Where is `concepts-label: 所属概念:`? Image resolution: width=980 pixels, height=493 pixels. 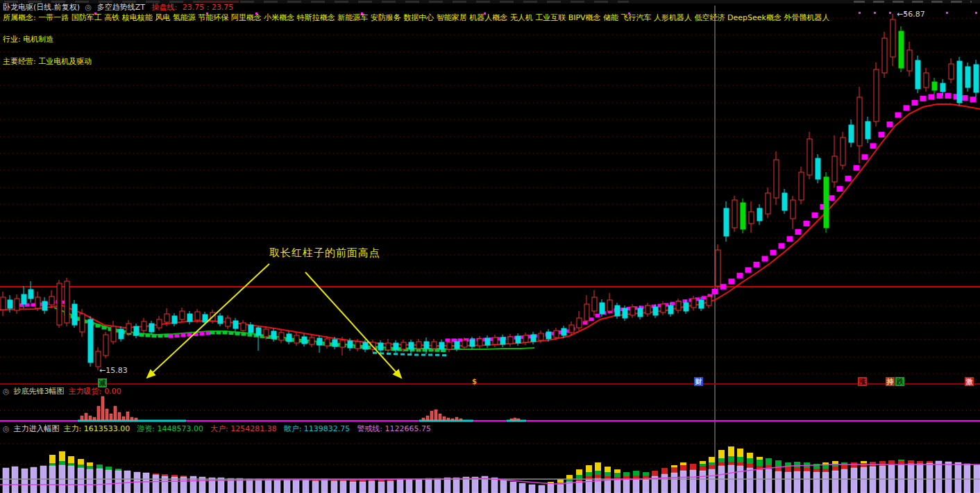 concepts-label: 所属概念: is located at coordinates (19, 18).